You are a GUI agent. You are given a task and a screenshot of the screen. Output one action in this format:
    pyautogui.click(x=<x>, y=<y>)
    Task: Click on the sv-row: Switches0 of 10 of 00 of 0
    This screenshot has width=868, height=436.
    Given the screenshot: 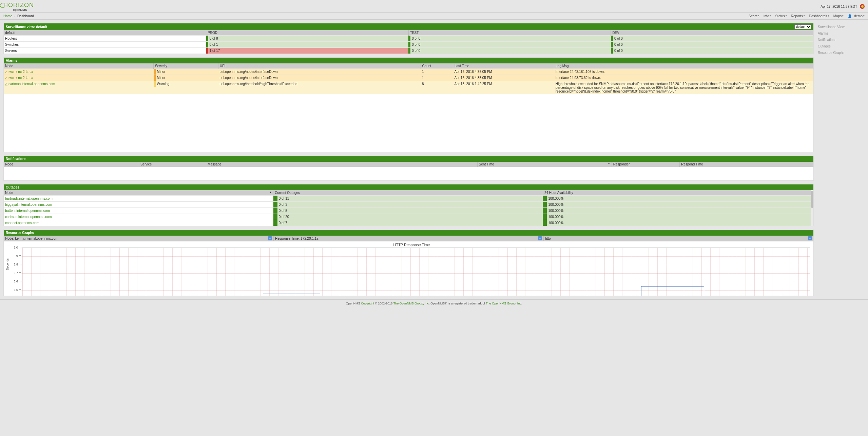 What is the action you would take?
    pyautogui.click(x=408, y=45)
    